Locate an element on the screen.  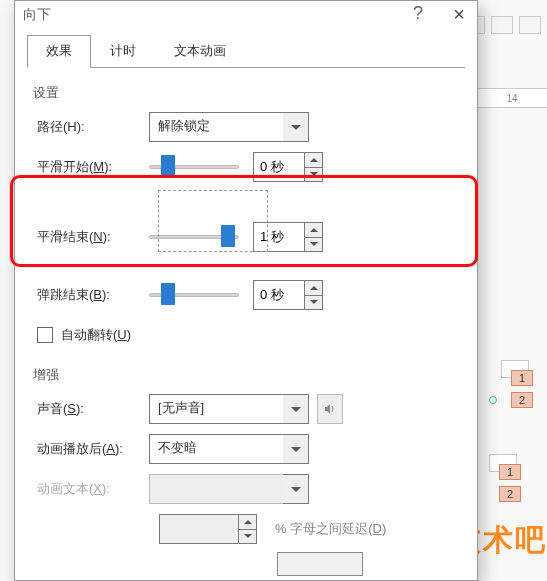
footer-button is located at coordinates (320, 564).